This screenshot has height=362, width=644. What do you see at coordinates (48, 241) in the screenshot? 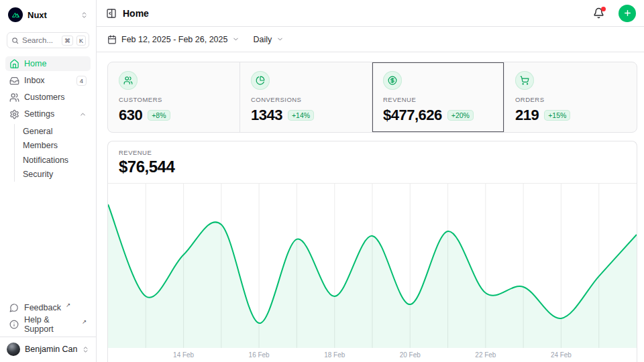
I see `sidebar-spacer` at bounding box center [48, 241].